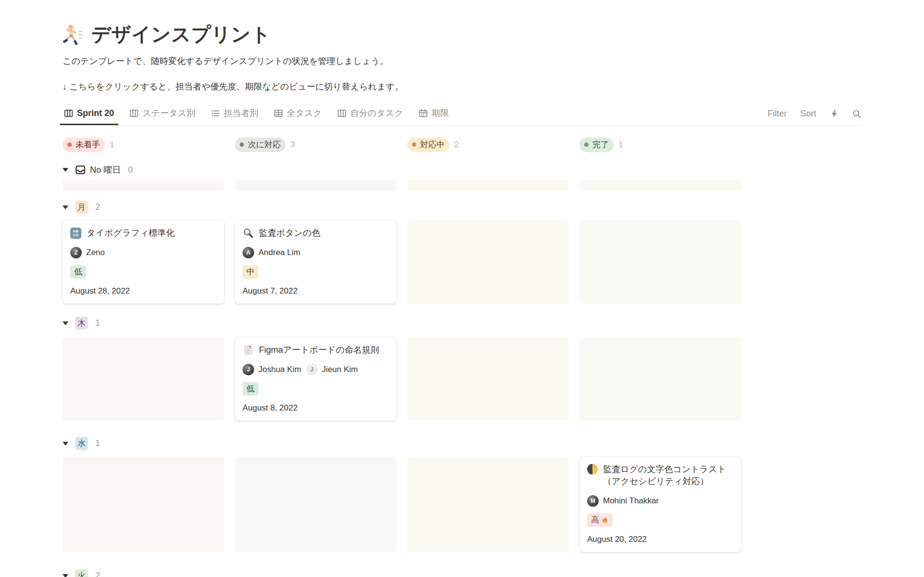 This screenshot has height=577, width=924. I want to click on status-header-row: 未着手 1 次に対応 3 対応中 2, so click(462, 145).